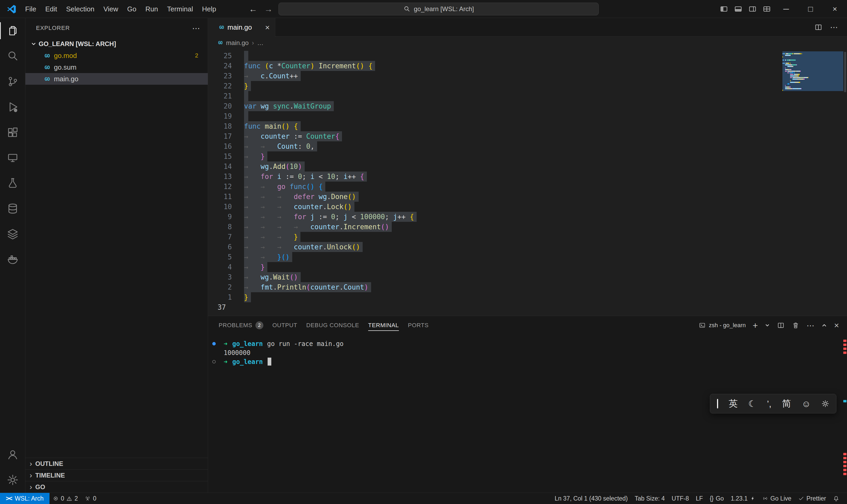  I want to click on file-go.sum: GOgo.sum, so click(117, 67).